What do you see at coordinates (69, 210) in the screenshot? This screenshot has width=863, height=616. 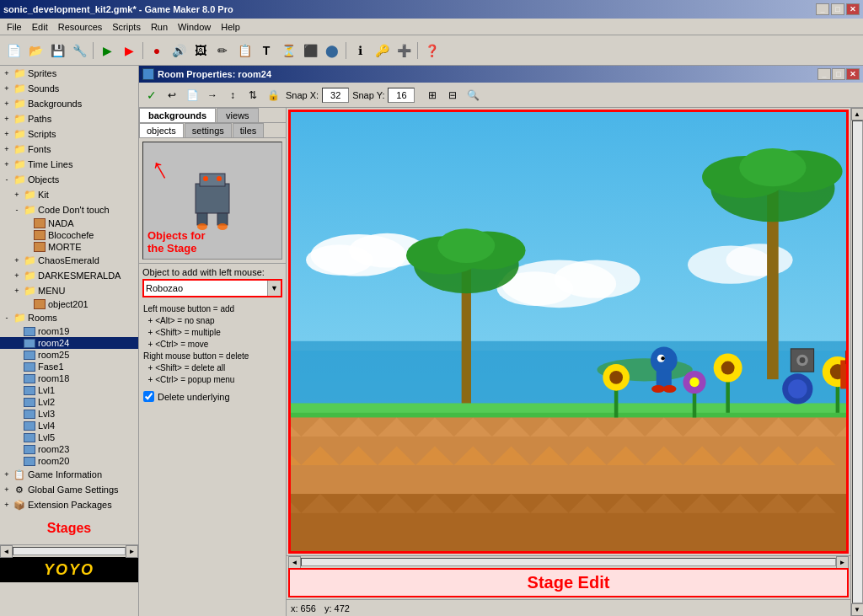 I see `sidebar-item-code-dont-touch: - 📁 Code Don't touch` at bounding box center [69, 210].